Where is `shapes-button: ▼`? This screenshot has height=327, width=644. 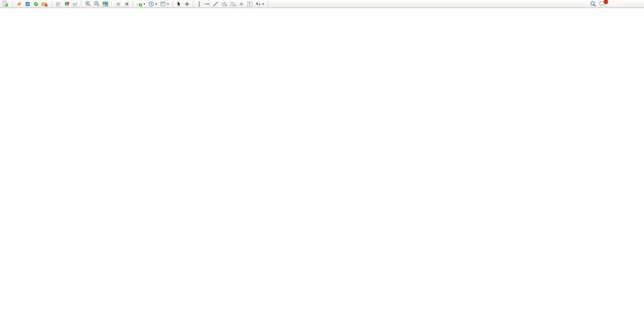 shapes-button: ▼ is located at coordinates (260, 4).